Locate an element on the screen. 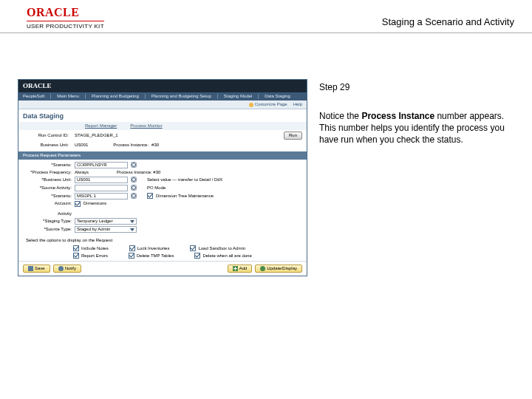 Image resolution: width=532 pixels, height=399 pixels. crumb: Staging Model is located at coordinates (241, 96).